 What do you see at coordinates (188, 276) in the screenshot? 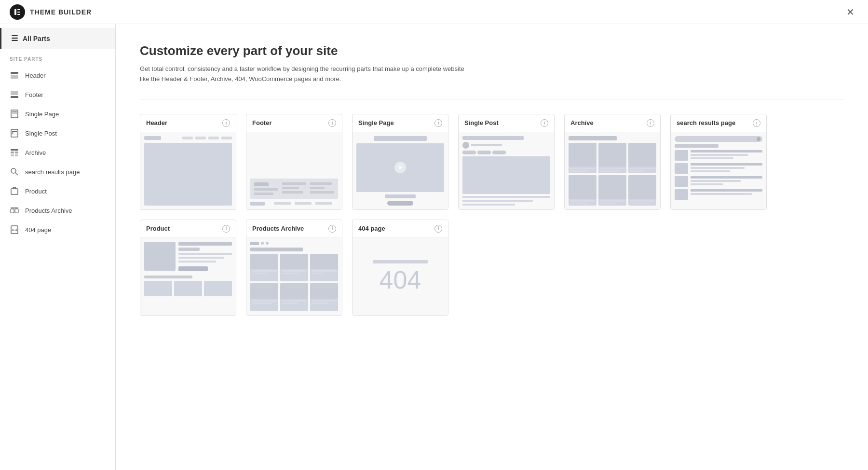
I see `card-product-preview` at bounding box center [188, 276].